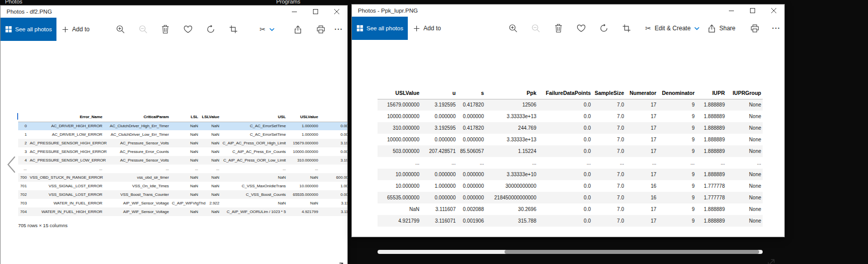 The image size is (868, 264). Describe the element at coordinates (512, 128) in the screenshot. I see `table-cell: 244.769` at that location.